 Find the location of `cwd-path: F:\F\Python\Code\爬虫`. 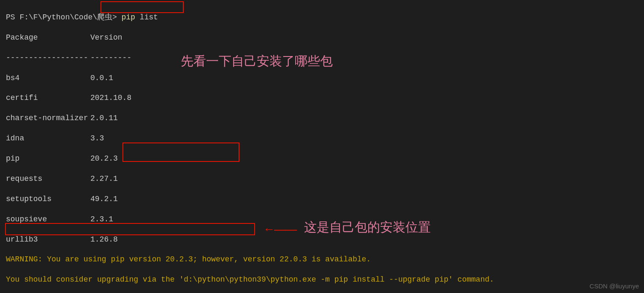

cwd-path: F:\F\Python\Code\爬虫 is located at coordinates (66, 17).